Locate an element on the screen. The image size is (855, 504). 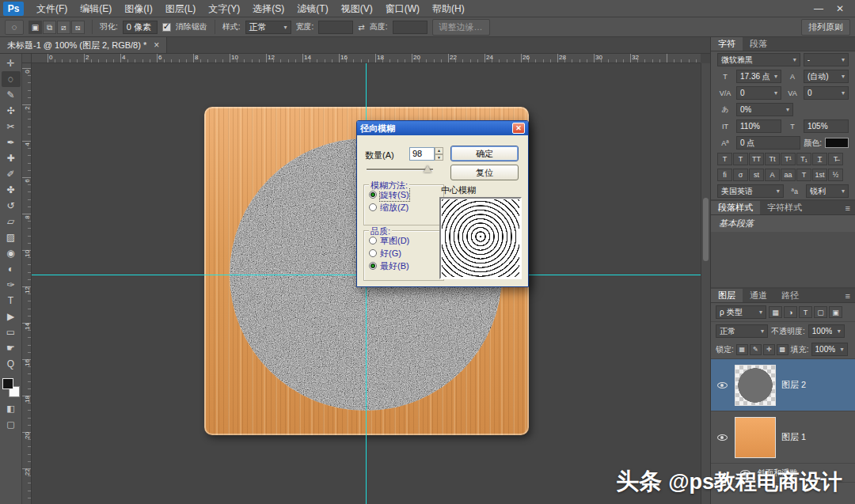
move-tool: ✛ is located at coordinates (11, 63).